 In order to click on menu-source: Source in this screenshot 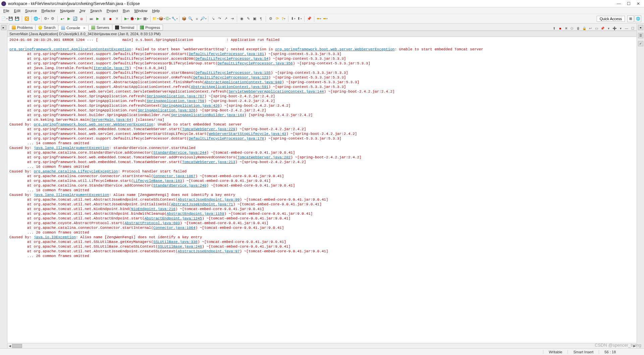, I will do `click(31, 11)`.